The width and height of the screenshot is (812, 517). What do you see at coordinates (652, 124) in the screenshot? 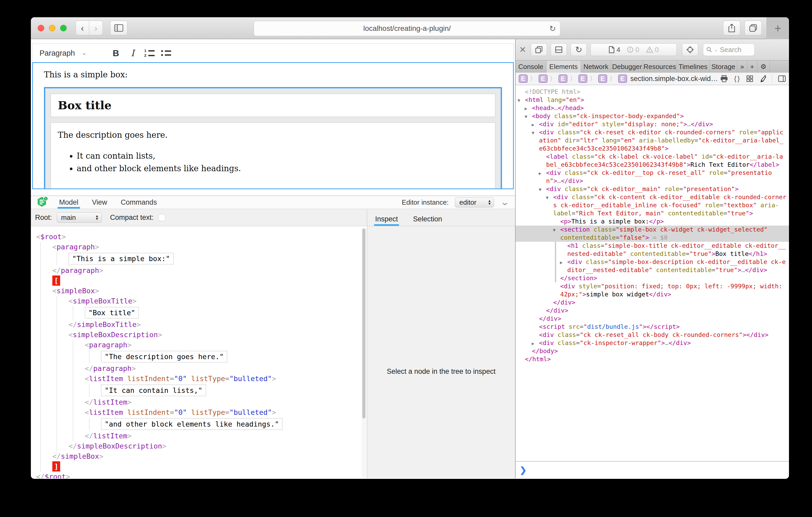
I see `dom-line: ▶<div id="editor" style="display: none;"…` at bounding box center [652, 124].